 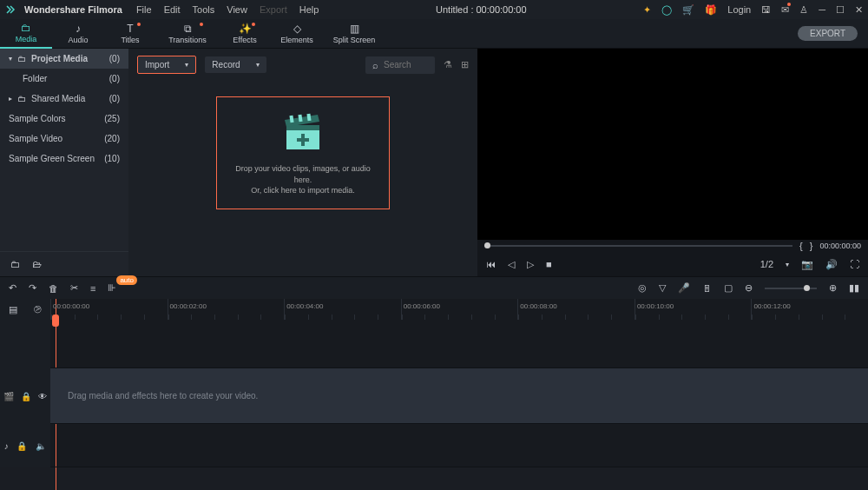 I want to click on import-drop-zone: Drop your video clips, images, or audio …, so click(x=303, y=153).